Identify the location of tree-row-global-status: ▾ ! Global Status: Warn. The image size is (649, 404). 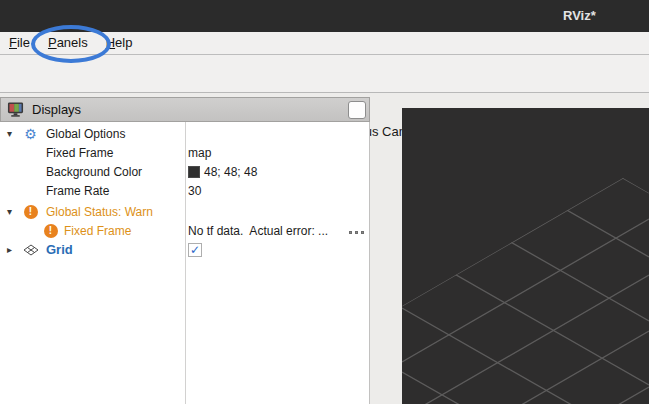
(184, 212).